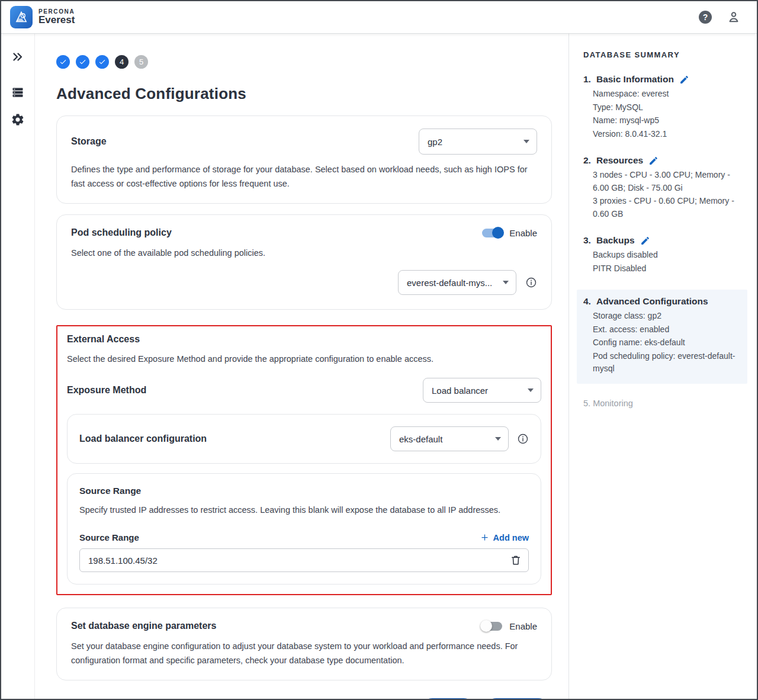 Image resolution: width=758 pixels, height=700 pixels. What do you see at coordinates (492, 627) in the screenshot?
I see `engine-parameters-toggle` at bounding box center [492, 627].